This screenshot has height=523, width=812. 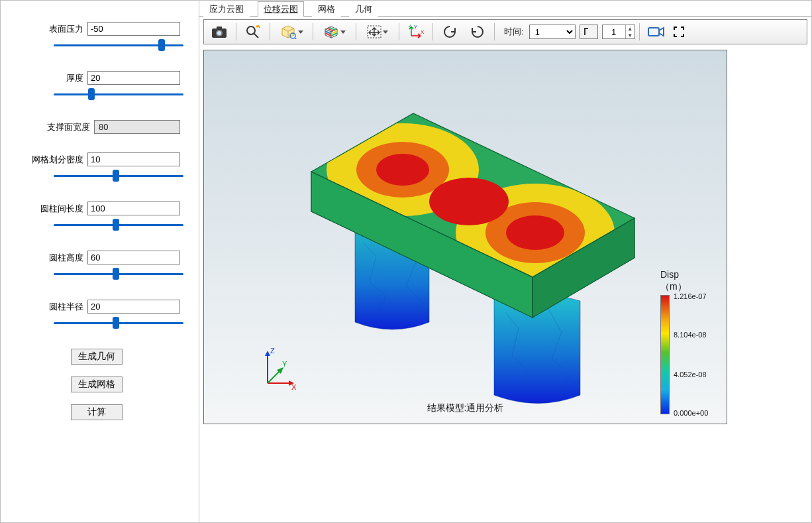 I want to click on legend-tick: 4.052e-08, so click(x=690, y=375).